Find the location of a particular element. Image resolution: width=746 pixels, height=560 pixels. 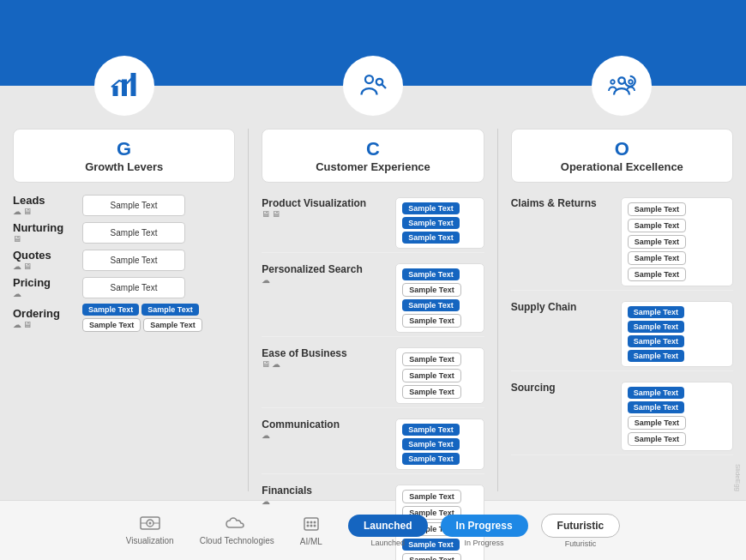

futuristic-legend-label: Futuristic is located at coordinates (581, 544).